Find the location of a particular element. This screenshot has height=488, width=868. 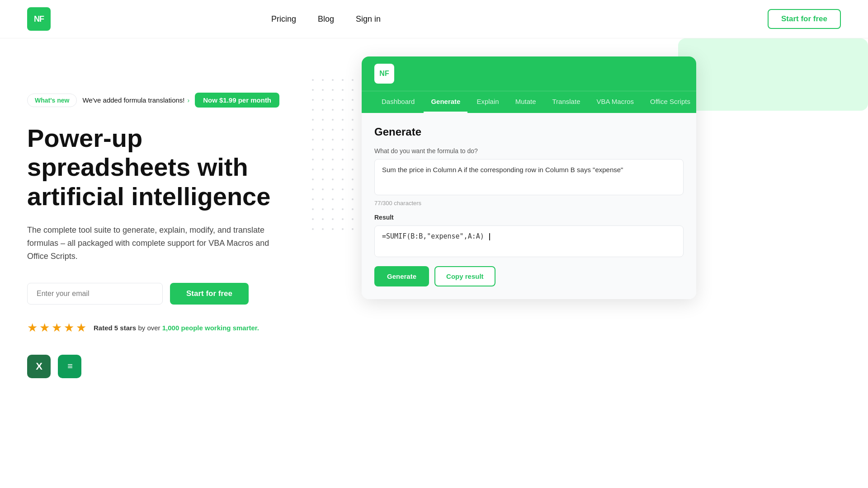

logo-text: NF is located at coordinates (39, 19).